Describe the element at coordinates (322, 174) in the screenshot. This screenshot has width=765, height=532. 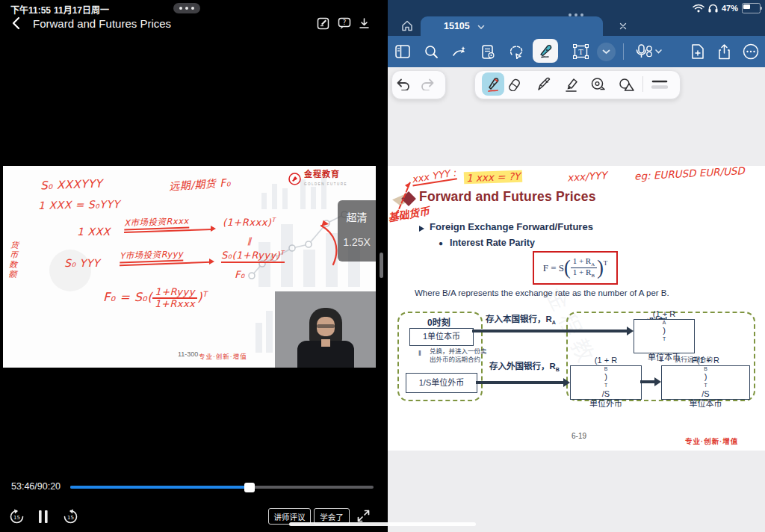
I see `brand-name: 金程教育` at that location.